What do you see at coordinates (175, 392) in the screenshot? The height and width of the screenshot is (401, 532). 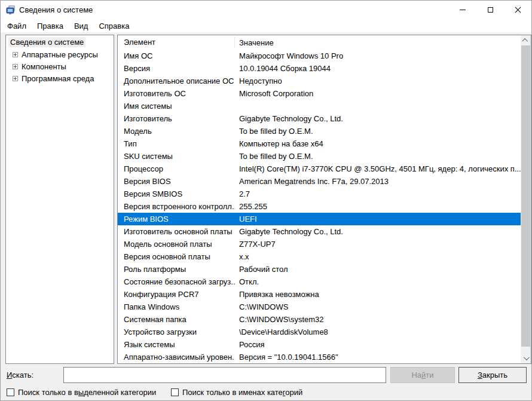 I see `checkbox-category-names` at bounding box center [175, 392].